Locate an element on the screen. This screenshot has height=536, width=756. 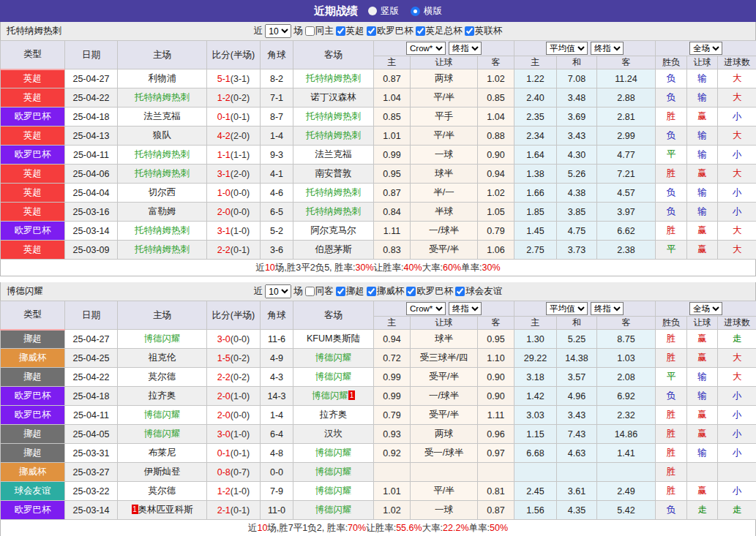
home-team: 博德闪耀 is located at coordinates (162, 339).